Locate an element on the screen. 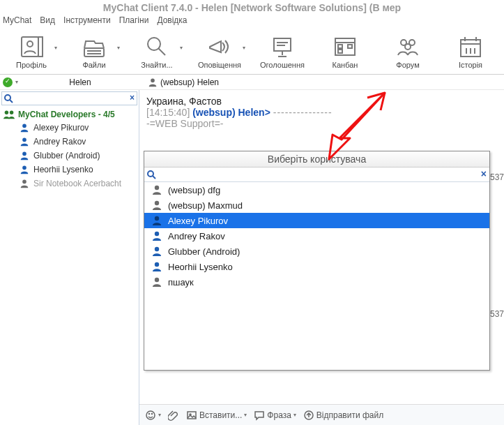 The height and width of the screenshot is (425, 504). popup-list-item: Andrey Rakov is located at coordinates (316, 236).